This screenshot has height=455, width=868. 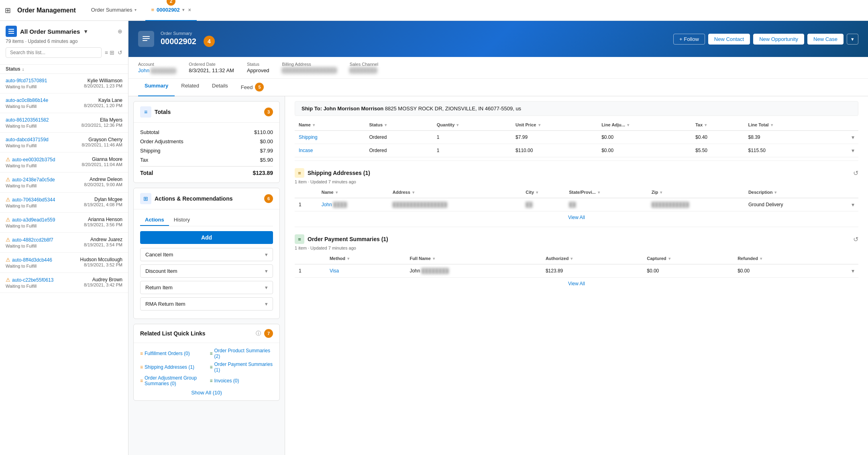 What do you see at coordinates (159, 287) in the screenshot?
I see `return-item-label: Return Item` at bounding box center [159, 287].